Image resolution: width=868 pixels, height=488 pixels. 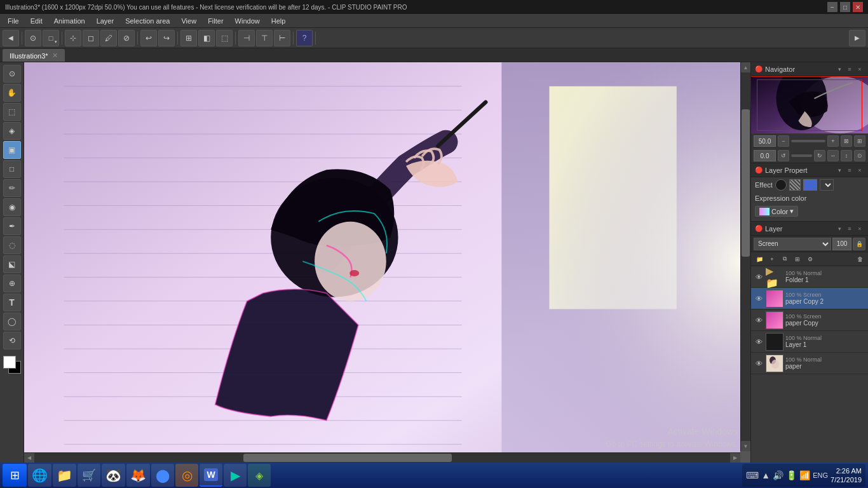 What do you see at coordinates (759, 299) in the screenshot?
I see `layer-eye-2: 👁` at bounding box center [759, 299].